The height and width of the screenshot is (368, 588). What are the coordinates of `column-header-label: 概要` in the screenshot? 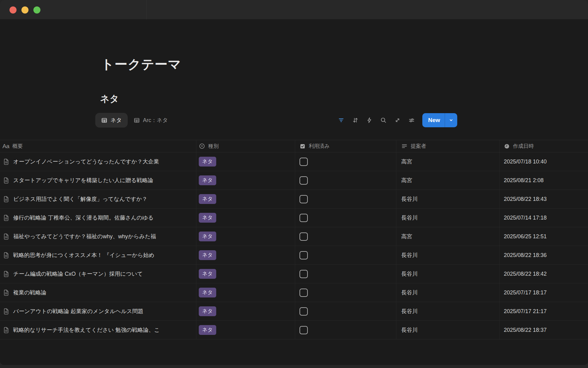 It's located at (17, 146).